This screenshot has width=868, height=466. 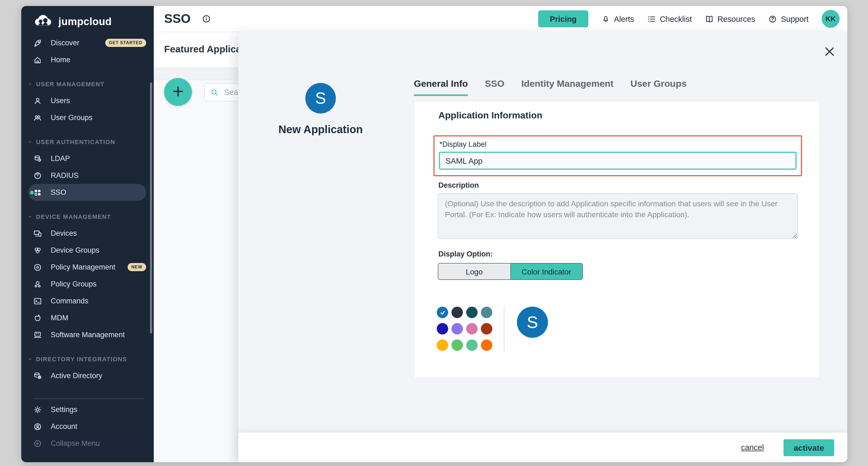 What do you see at coordinates (88, 409) in the screenshot?
I see `sidebar-item-settings: Settings` at bounding box center [88, 409].